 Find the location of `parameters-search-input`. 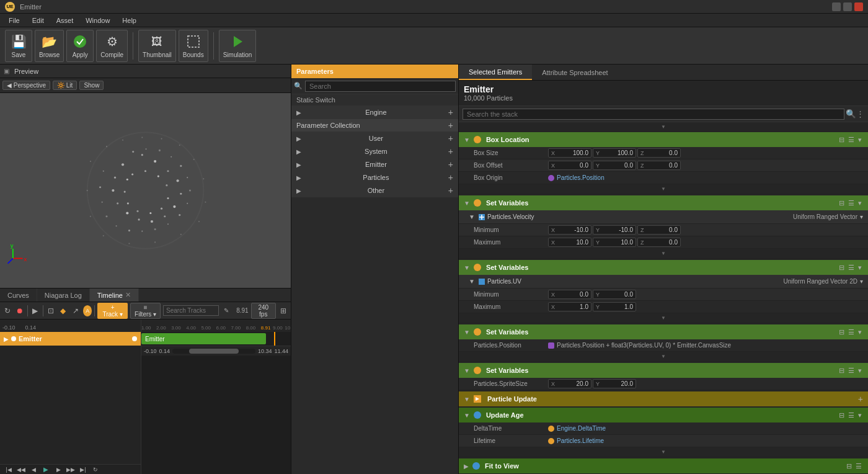

parameters-search-input is located at coordinates (381, 86).